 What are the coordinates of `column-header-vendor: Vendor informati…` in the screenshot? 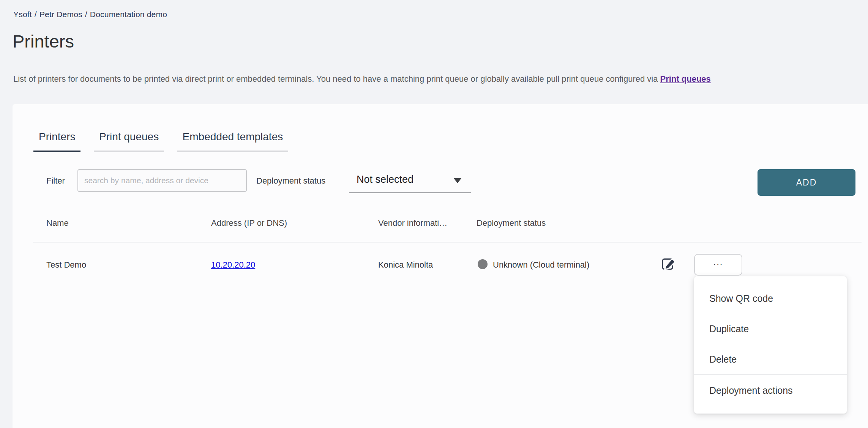 It's located at (413, 223).